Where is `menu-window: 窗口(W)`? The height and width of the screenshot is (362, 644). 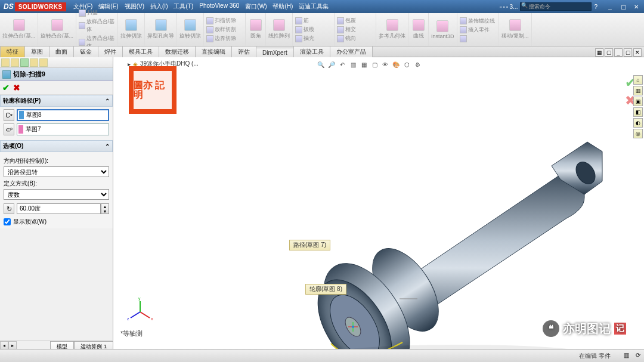
menu-window: 窗口(W) is located at coordinates (256, 7).